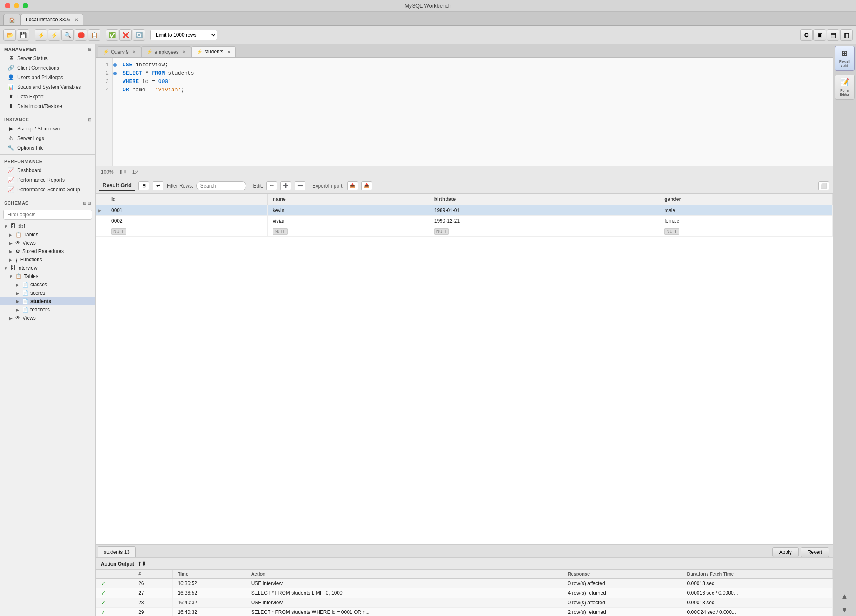  What do you see at coordinates (48, 268) in the screenshot?
I see `tree-interview: ▼ 🗄 interview` at bounding box center [48, 268].